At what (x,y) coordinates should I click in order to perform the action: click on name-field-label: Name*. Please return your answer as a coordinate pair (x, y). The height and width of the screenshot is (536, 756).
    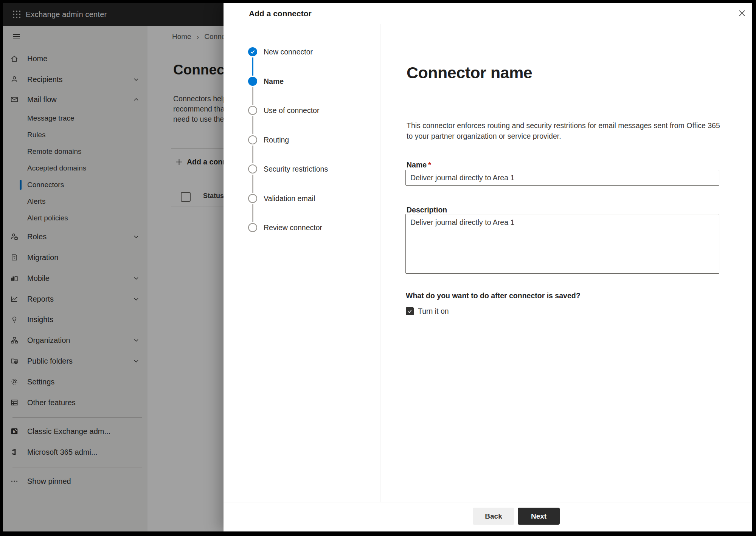
    Looking at the image, I should click on (419, 165).